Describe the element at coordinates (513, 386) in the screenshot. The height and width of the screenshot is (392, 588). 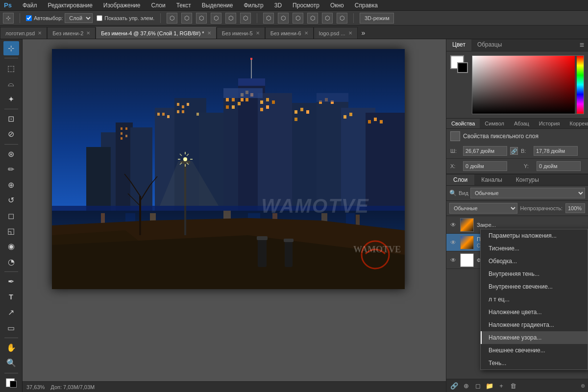
I see `delete-layer-btn: 🗑` at that location.